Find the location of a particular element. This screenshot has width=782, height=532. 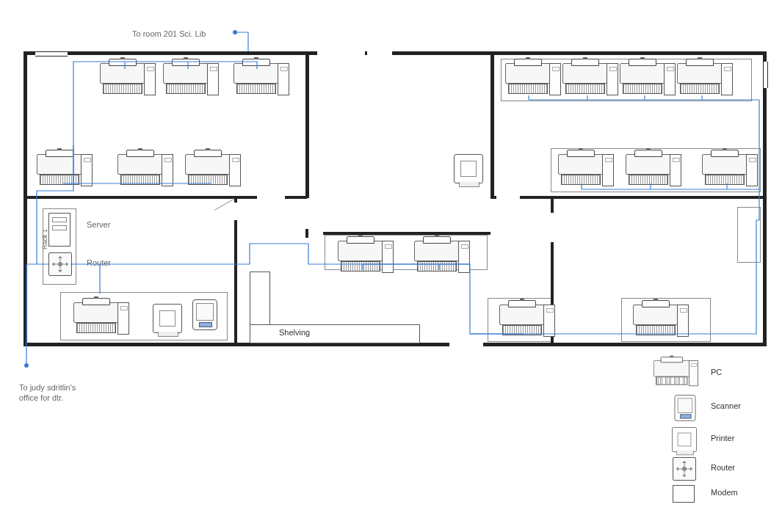

server-label: Server is located at coordinates (98, 225).